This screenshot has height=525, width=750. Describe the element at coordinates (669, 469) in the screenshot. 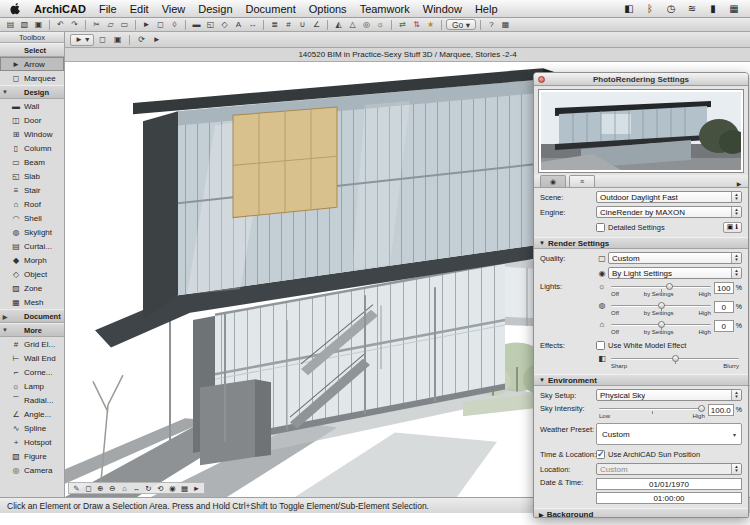

I see `location-popup: Custom` at that location.